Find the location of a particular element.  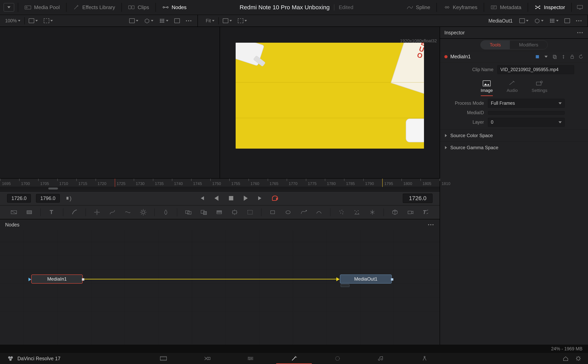

viewer2-layout2 is located at coordinates (242, 21).